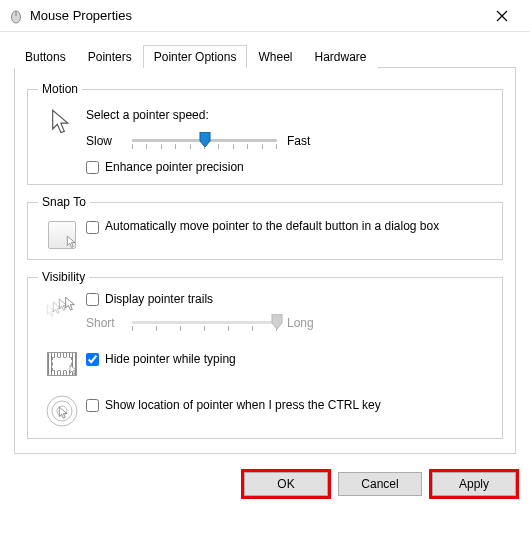  What do you see at coordinates (46, 56) in the screenshot?
I see `tab-buttons: Buttons` at bounding box center [46, 56].